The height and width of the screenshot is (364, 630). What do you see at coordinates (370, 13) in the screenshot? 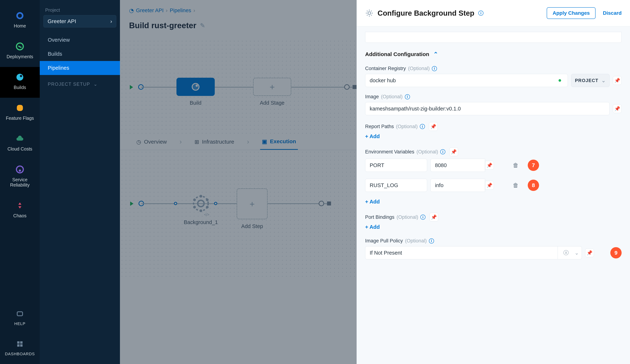
I see `gear-icon` at bounding box center [370, 13].